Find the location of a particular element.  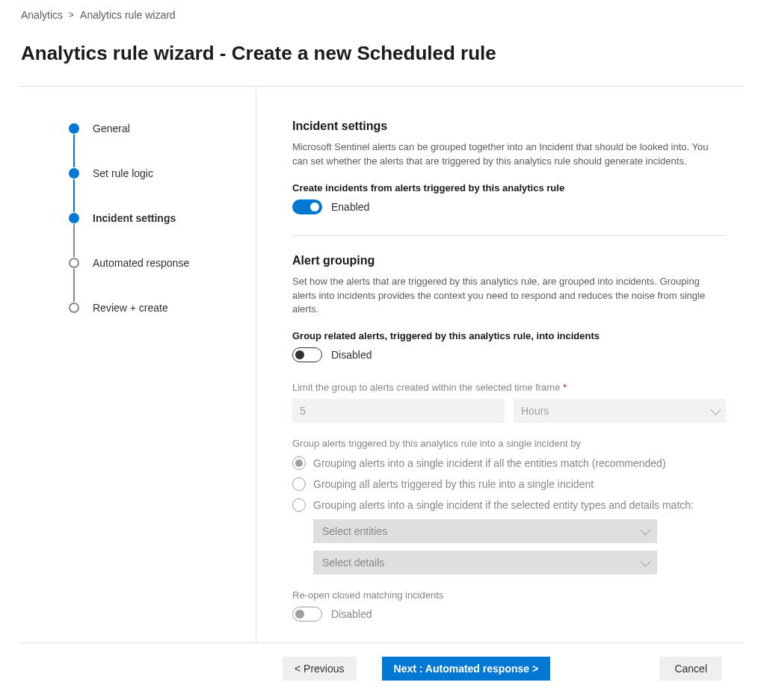

create-incidents-label: Create incidents from alerts triggered b… is located at coordinates (514, 188).